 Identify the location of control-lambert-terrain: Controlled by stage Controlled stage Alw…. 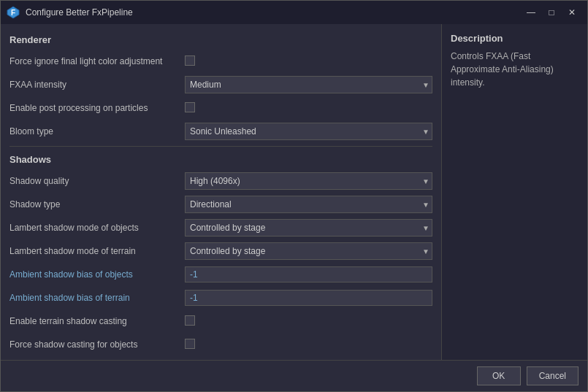
(308, 251).